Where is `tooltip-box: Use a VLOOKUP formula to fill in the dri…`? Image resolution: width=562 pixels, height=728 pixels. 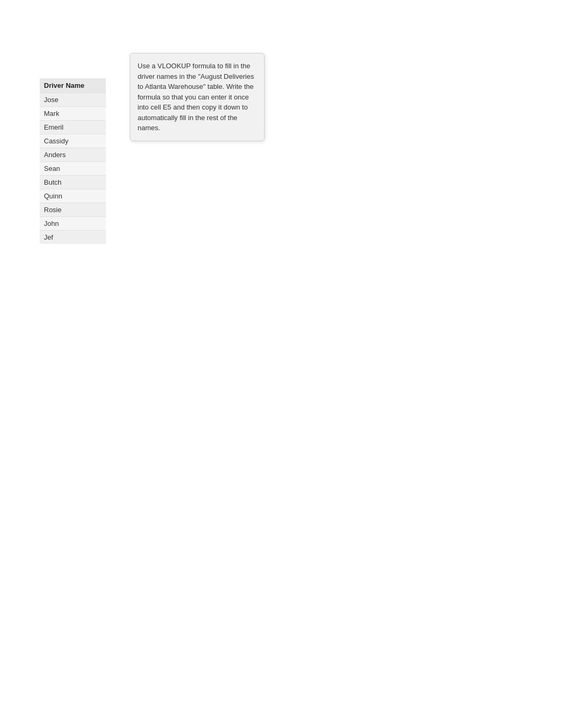 tooltip-box: Use a VLOOKUP formula to fill in the dri… is located at coordinates (197, 97).